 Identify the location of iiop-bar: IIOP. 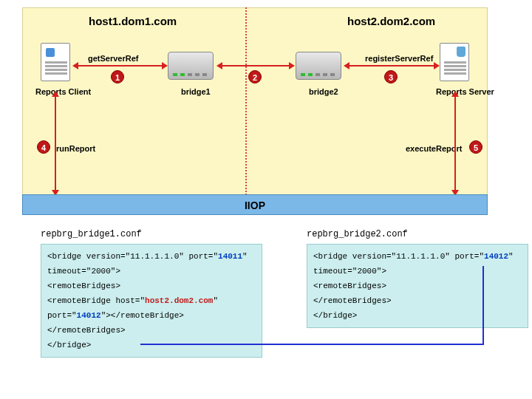
(255, 205).